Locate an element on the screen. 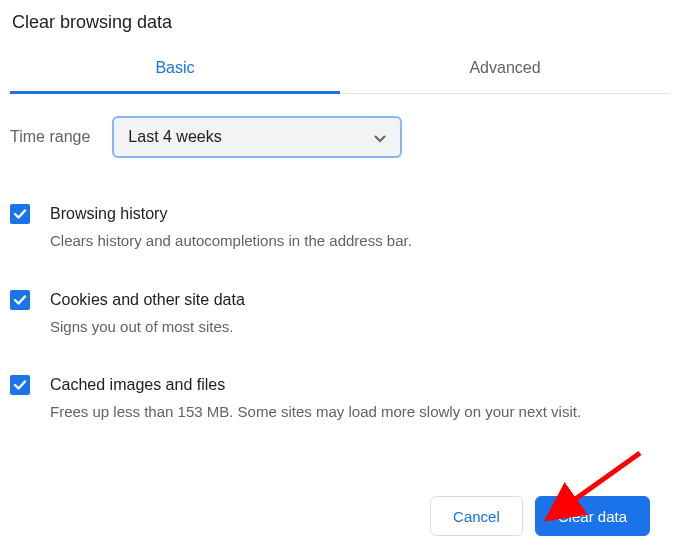 The image size is (680, 554). time-range-label: Time range is located at coordinates (61, 137).